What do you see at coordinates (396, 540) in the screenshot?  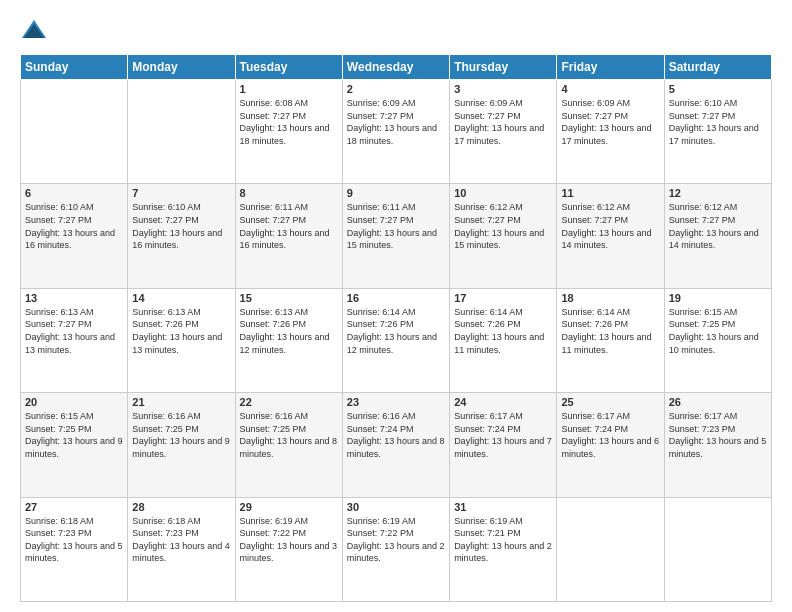 I see `day-info: Sunrise: 6:19 AM Sunset: 7:22 PM Dayligh…` at bounding box center [396, 540].